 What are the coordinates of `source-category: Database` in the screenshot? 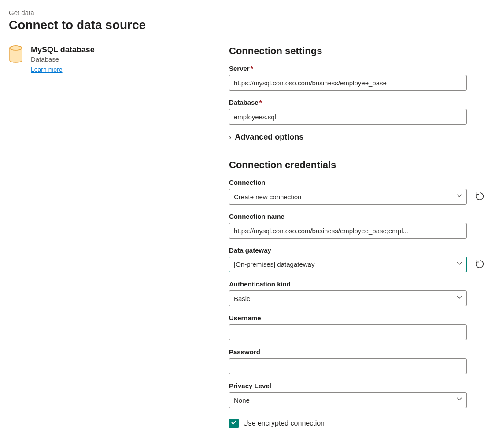 It's located at (63, 59).